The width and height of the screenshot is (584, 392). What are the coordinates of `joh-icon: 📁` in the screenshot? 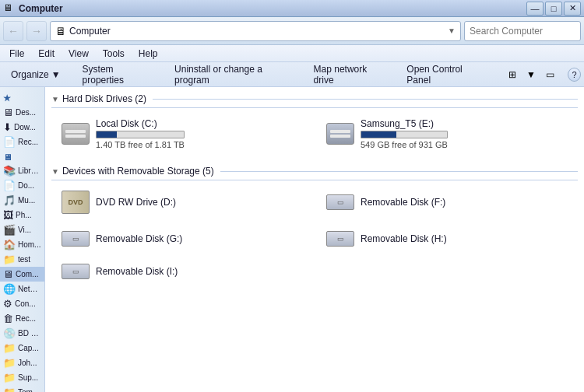 It's located at (9, 362).